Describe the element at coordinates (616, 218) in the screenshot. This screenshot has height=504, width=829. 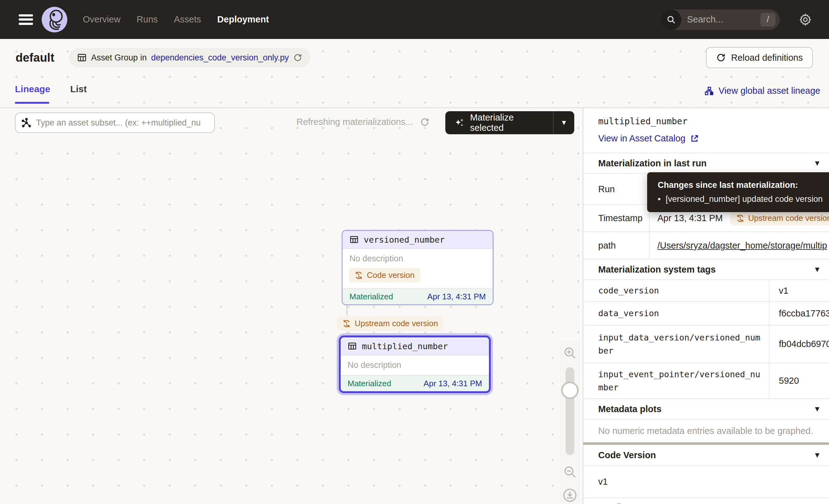
I see `timestamp-label: Timestamp` at that location.